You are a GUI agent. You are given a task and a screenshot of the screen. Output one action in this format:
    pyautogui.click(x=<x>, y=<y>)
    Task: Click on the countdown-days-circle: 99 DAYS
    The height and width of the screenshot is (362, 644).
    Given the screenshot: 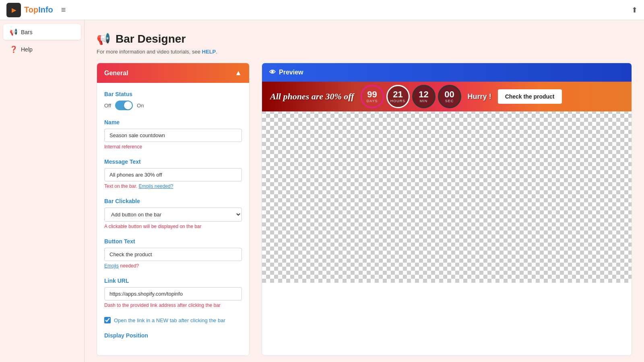 What is the action you would take?
    pyautogui.click(x=372, y=97)
    